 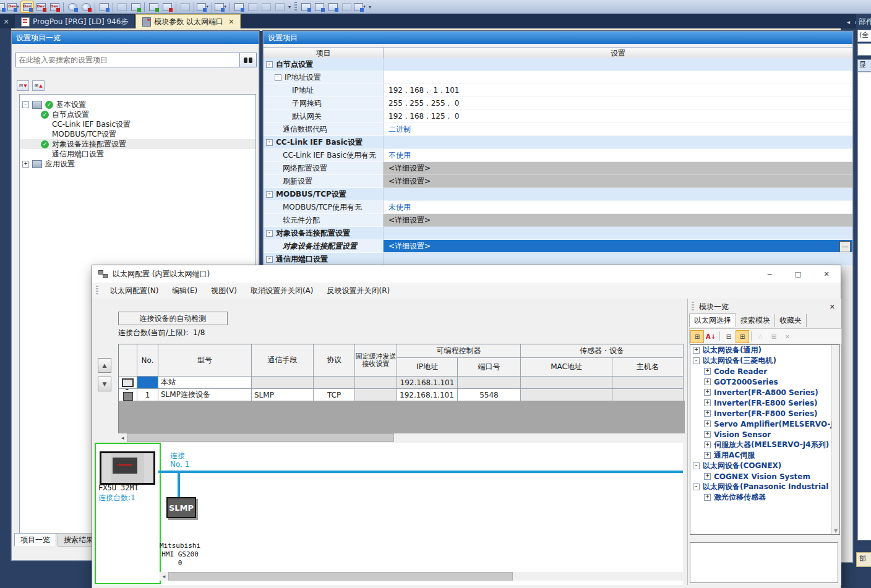 I want to click on scroll-left-icon: ◂, so click(x=122, y=438).